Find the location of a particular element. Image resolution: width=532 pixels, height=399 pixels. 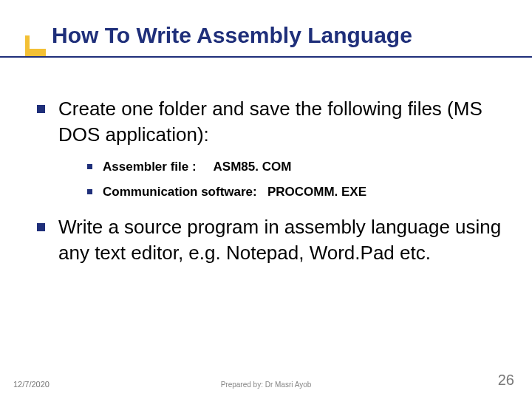

sub-bullet-text: Communication software: PROCOMM. EXE is located at coordinates (235, 192).